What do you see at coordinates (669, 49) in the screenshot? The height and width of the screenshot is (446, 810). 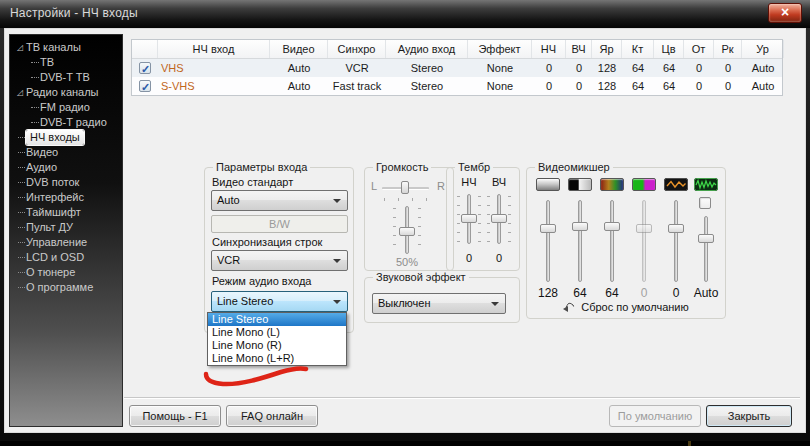 I see `column-header: Цв` at bounding box center [669, 49].